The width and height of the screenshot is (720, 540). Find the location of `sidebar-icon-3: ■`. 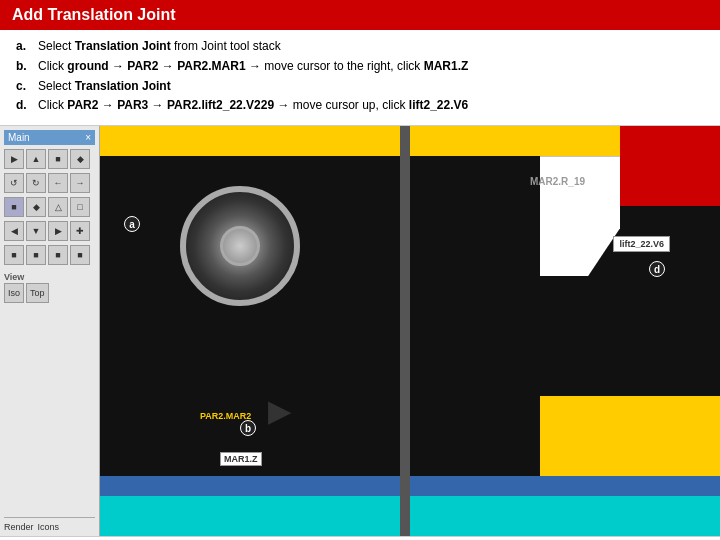

sidebar-icon-3: ■ is located at coordinates (58, 159).